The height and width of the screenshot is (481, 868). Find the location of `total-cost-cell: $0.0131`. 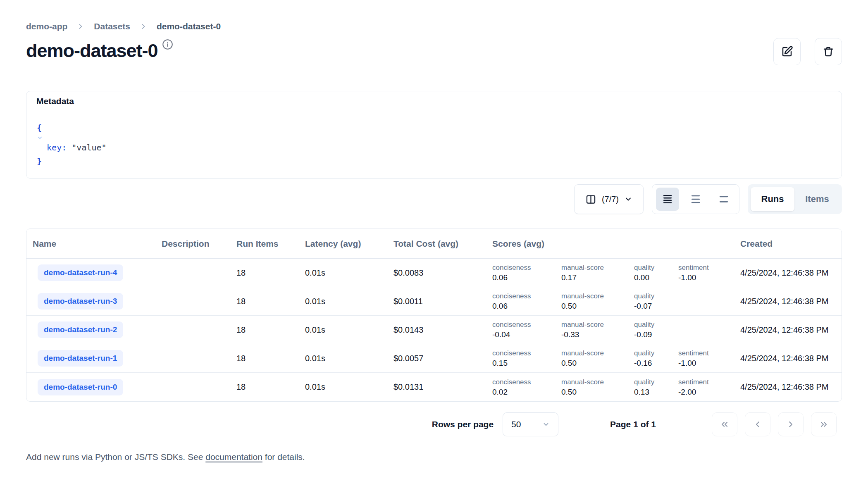

total-cost-cell: $0.0131 is located at coordinates (436, 387).